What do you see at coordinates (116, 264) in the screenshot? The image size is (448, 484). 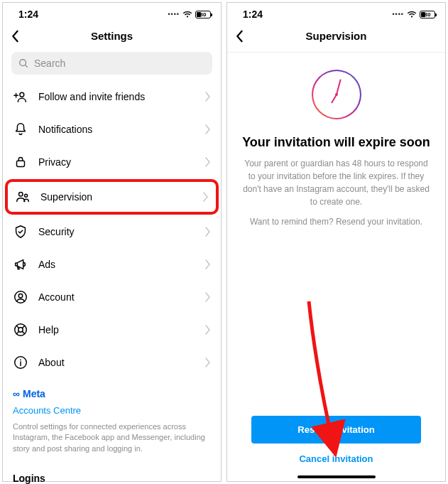 I see `item-label: Ads` at bounding box center [116, 264].